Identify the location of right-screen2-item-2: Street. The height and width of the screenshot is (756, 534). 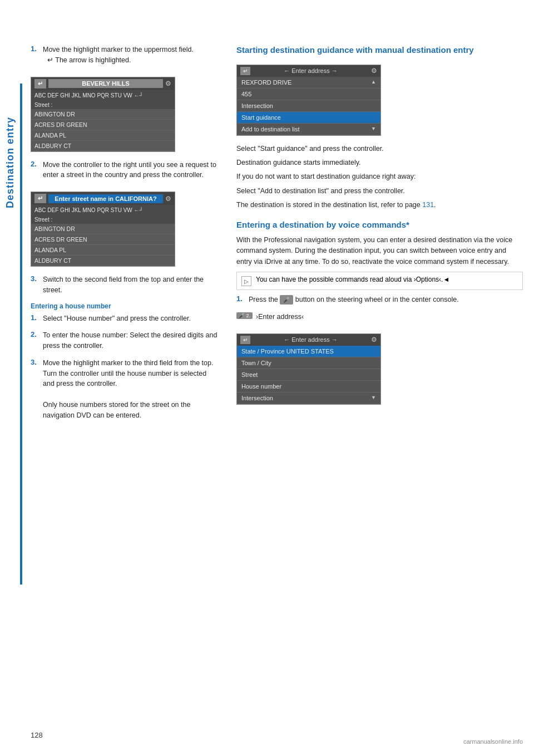
(309, 375).